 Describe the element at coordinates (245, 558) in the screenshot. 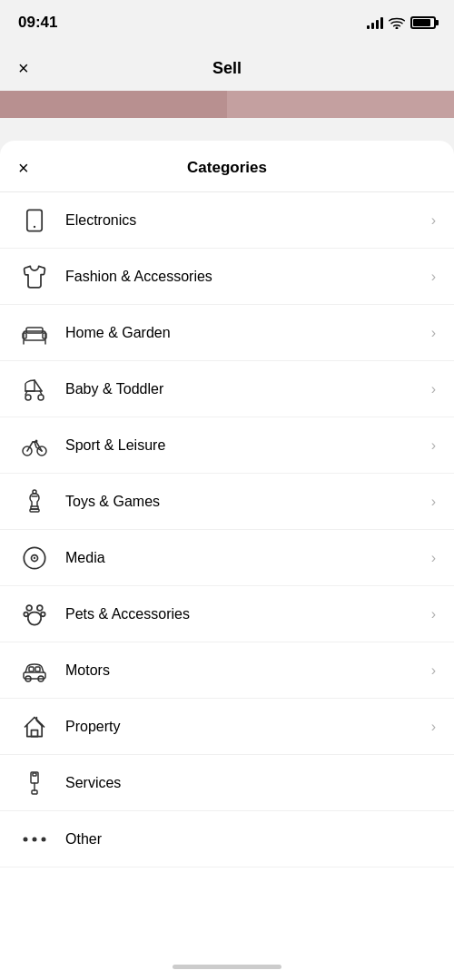

I see `category-label-media: Media` at that location.